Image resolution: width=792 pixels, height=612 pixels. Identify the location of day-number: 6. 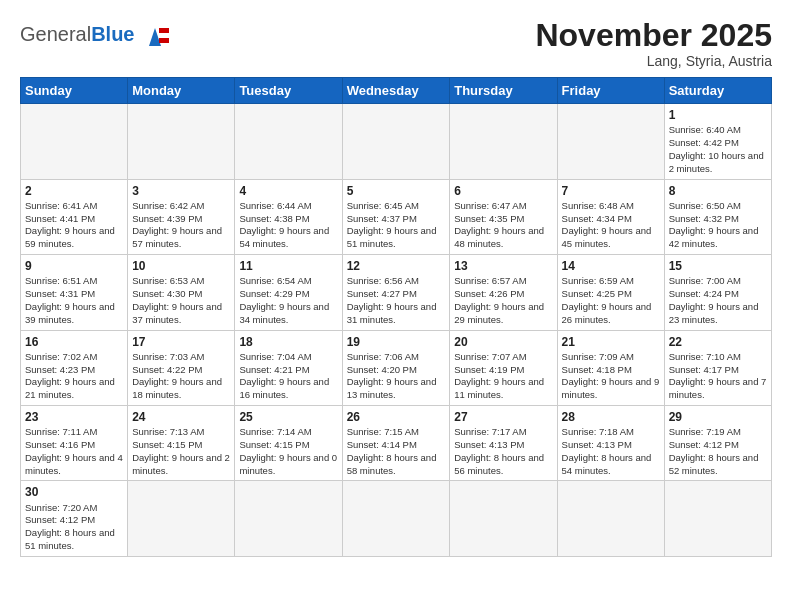
(503, 191).